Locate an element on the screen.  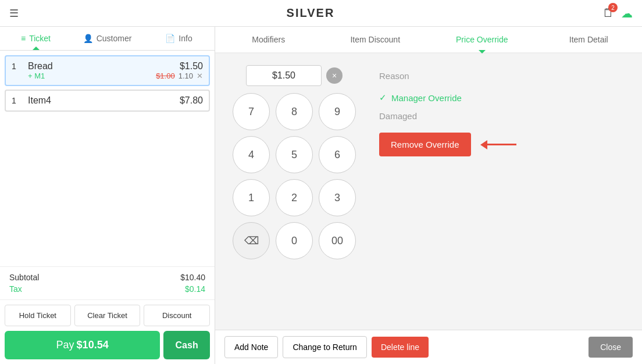
tab-item-discount: Item Discount is located at coordinates (376, 40).